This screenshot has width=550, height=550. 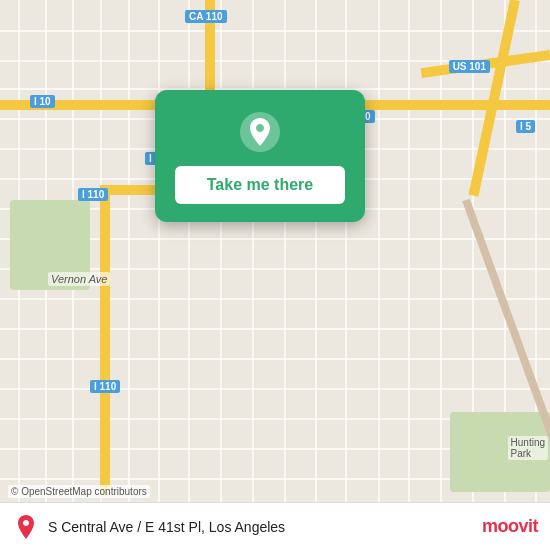 What do you see at coordinates (79, 492) in the screenshot?
I see `copyright-text: © OpenStreetMap contributors` at bounding box center [79, 492].